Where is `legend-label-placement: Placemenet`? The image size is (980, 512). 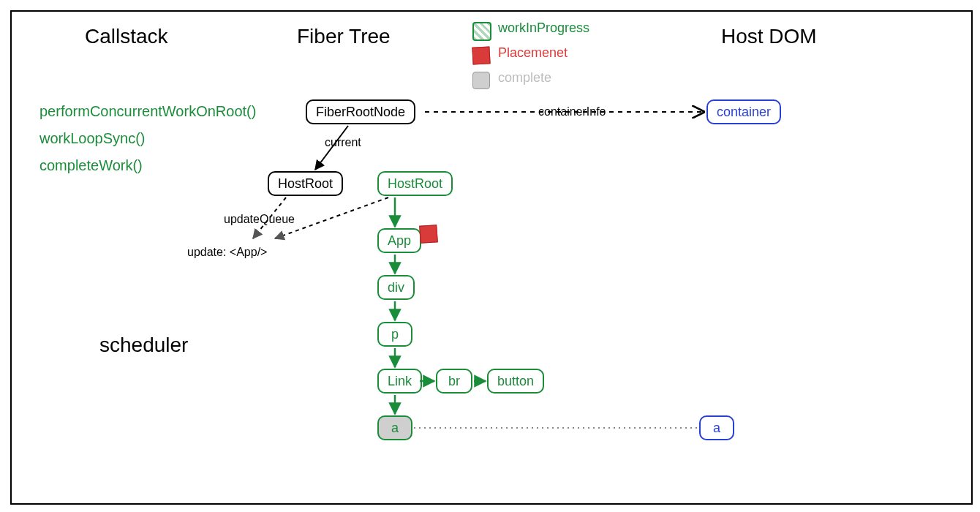
legend-label-placement: Placemenet is located at coordinates (532, 53).